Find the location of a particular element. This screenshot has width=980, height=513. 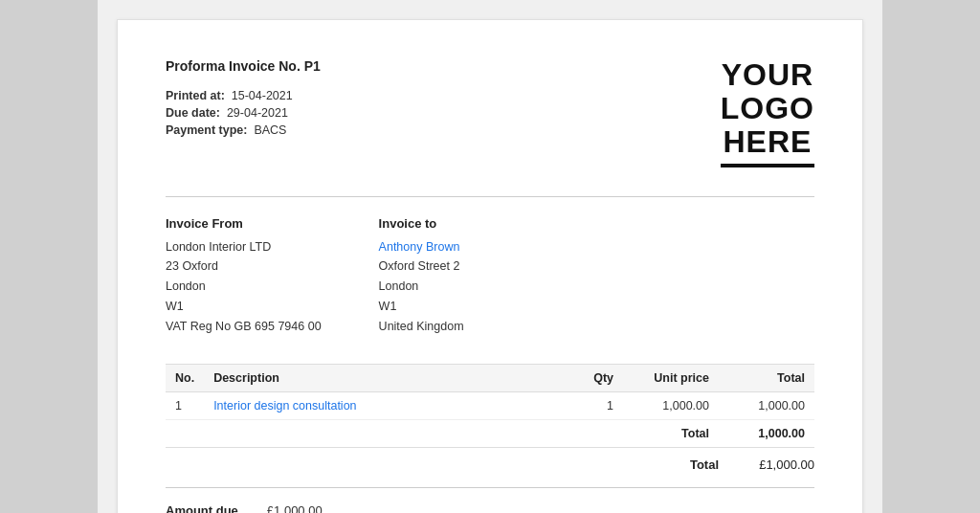

row-qty: 1 is located at coordinates (594, 406).